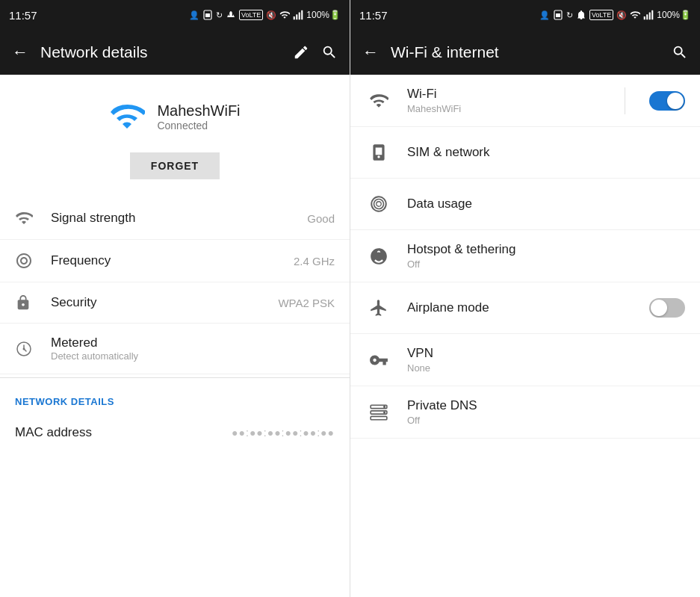 The height and width of the screenshot is (597, 700). Describe the element at coordinates (175, 136) in the screenshot. I see `wifi-info-card: MaheshWiFi Connected FORGET` at that location.